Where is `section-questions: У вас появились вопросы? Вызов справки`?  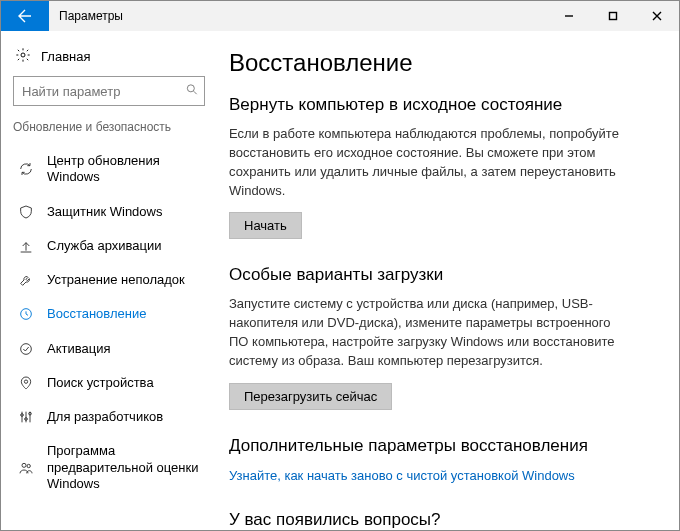
section-questions: У вас появились вопросы? Вызов справки is located at coordinates (441, 520).